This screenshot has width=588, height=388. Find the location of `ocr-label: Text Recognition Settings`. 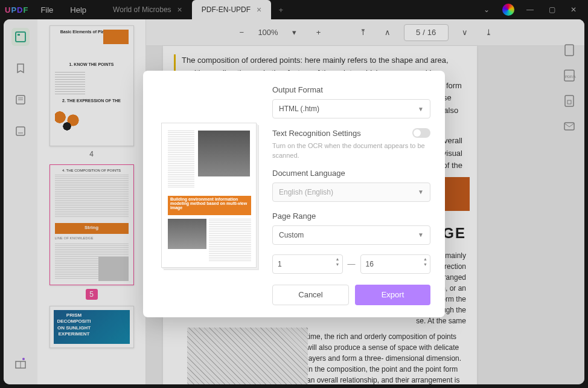

ocr-label: Text Recognition Settings is located at coordinates (316, 133).